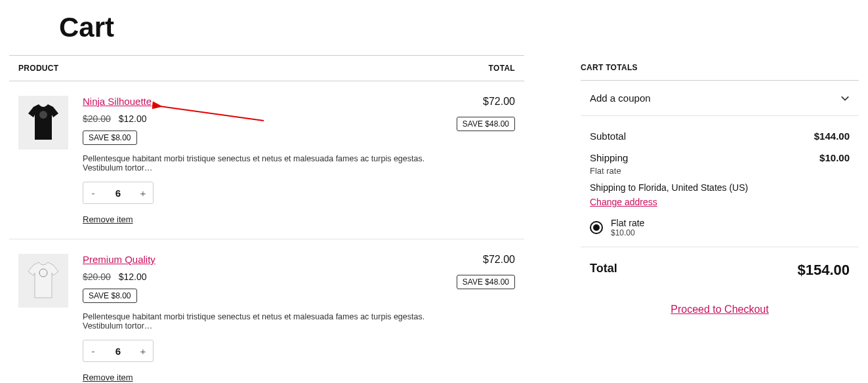  I want to click on shipping-value: $10.00, so click(835, 157).